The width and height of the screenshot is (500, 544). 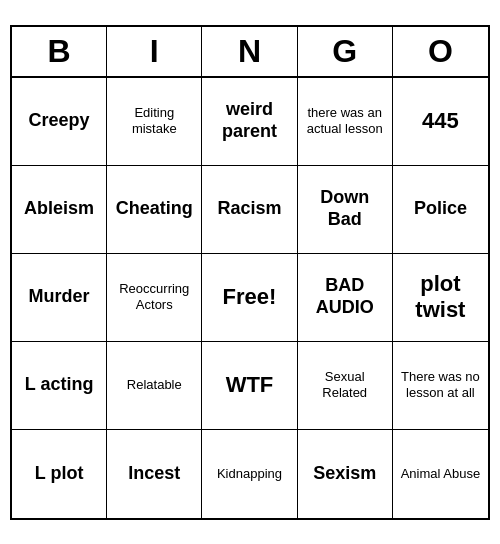 What do you see at coordinates (154, 386) in the screenshot?
I see `bingo-cell-16: Relatable` at bounding box center [154, 386].